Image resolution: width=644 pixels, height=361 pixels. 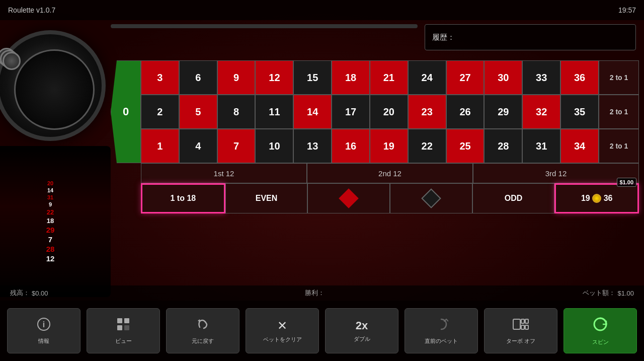 I want to click on undo-button: 元に戻す, so click(x=203, y=331).